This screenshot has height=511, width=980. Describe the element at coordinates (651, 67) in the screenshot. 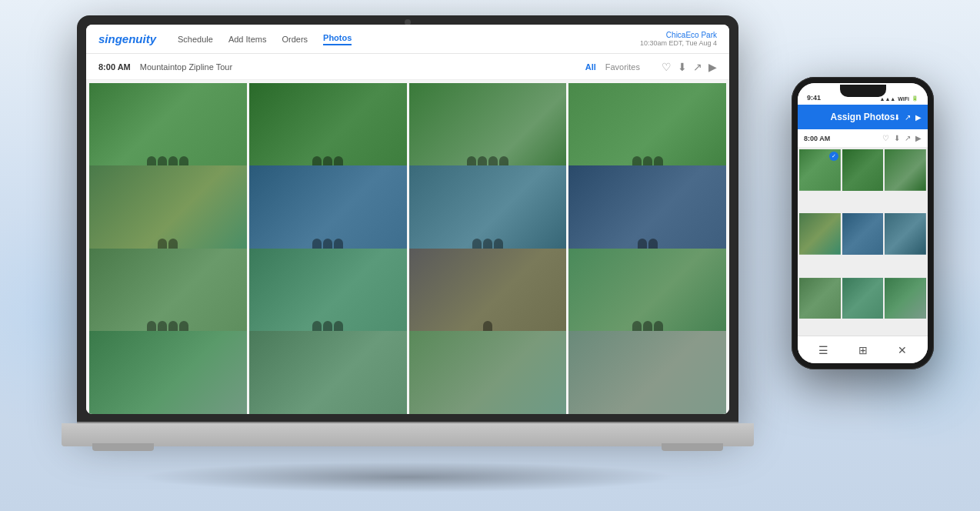

I see `filter-group: All Favorites ♡ ⬇ ↗ ▶` at that location.